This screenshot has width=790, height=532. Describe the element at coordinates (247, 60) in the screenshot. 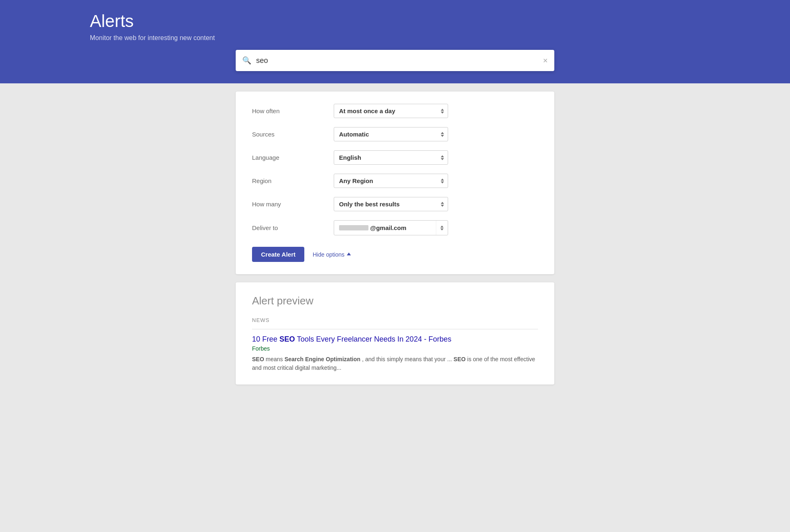

I see `search-icon: 🔍` at that location.